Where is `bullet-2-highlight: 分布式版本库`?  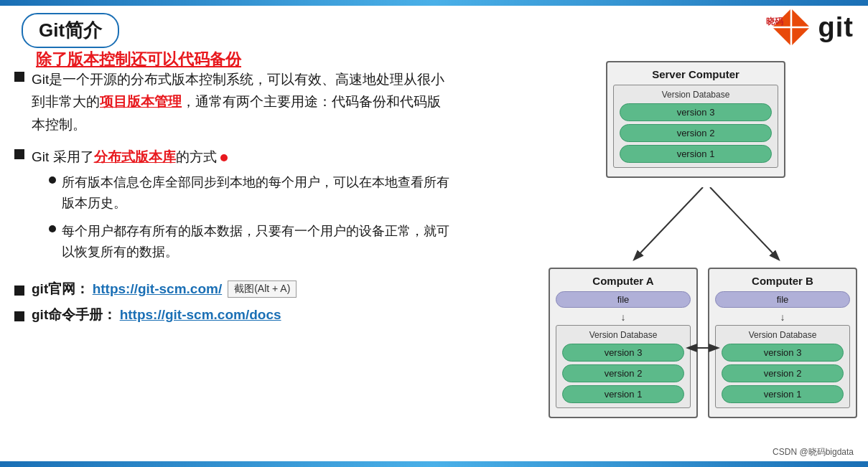 bullet-2-highlight: 分布式版本库 is located at coordinates (135, 156).